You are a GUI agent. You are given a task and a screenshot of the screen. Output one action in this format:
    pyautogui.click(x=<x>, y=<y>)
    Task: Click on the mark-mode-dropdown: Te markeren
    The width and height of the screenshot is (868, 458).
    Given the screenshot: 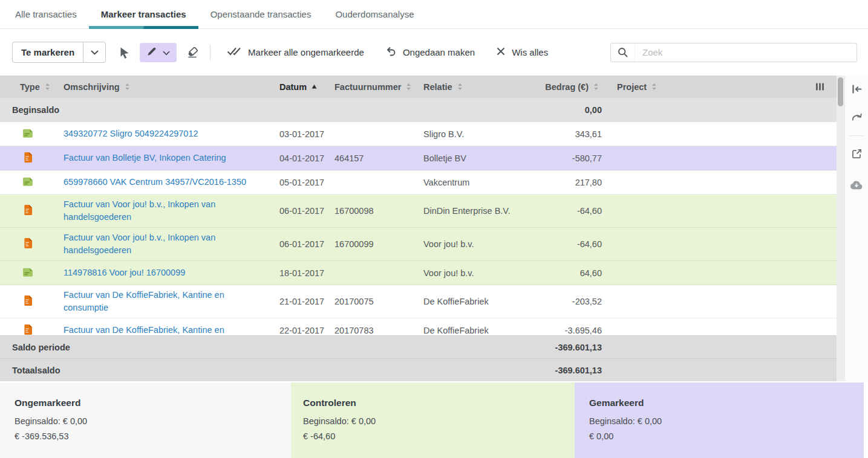 What is the action you would take?
    pyautogui.click(x=59, y=52)
    